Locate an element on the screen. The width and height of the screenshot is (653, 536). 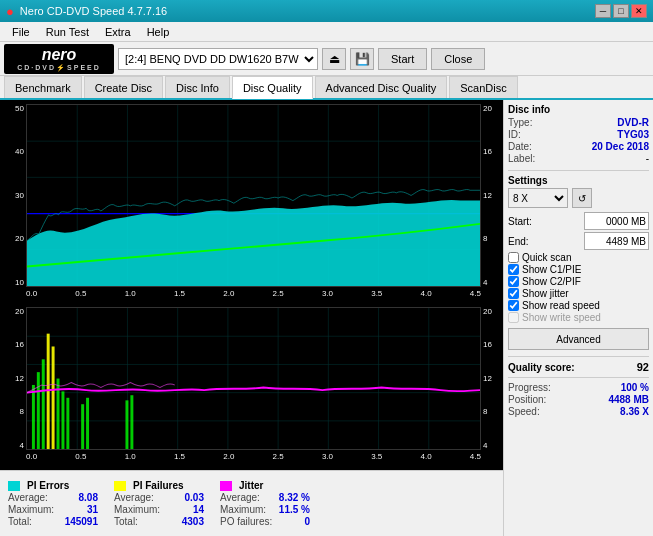
close-button: ✕ is located at coordinates (639, 11).